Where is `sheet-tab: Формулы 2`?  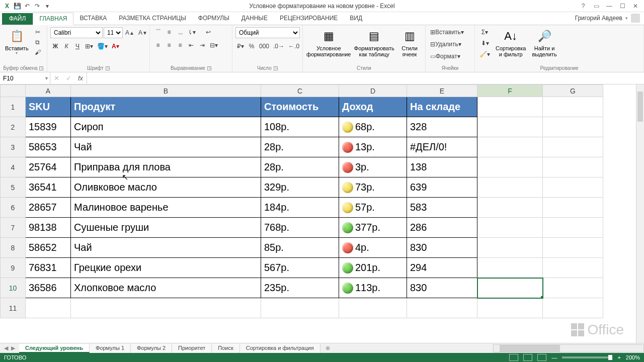 sheet-tab: Формулы 2 is located at coordinates (151, 348).